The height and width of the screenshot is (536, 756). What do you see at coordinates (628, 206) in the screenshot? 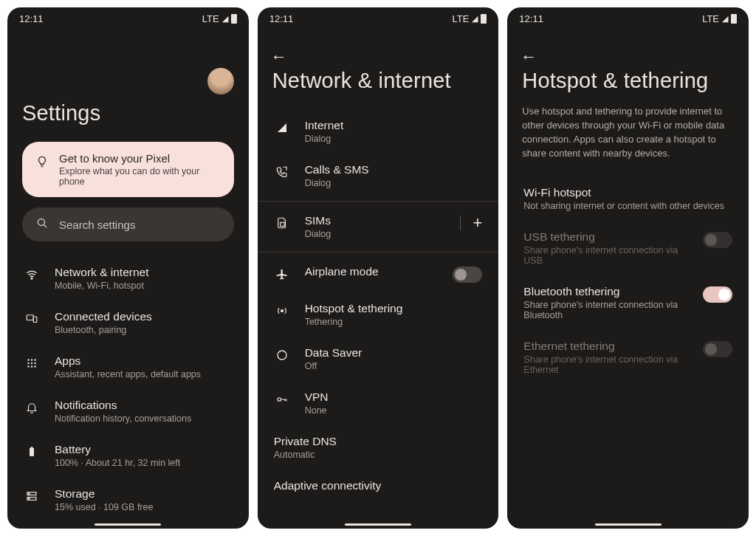
I see `item-sub: Not sharing internet or content with oth…` at bounding box center [628, 206].